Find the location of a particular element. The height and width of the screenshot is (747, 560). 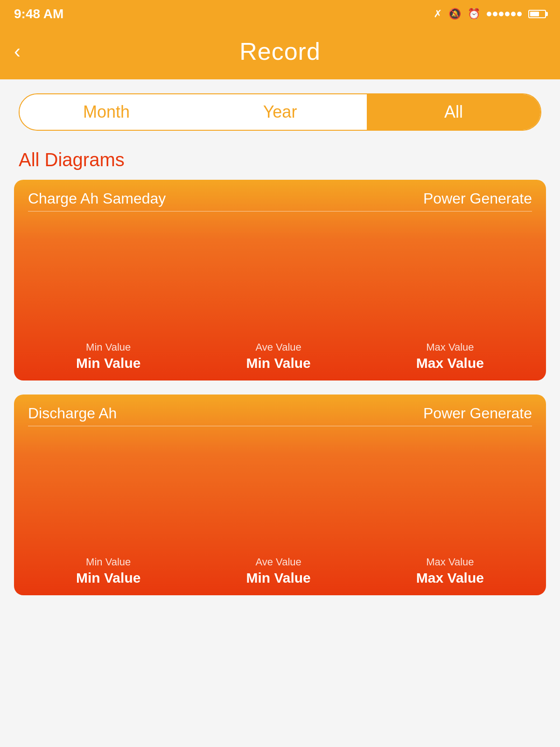

tab-container: Month Year All is located at coordinates (280, 110).